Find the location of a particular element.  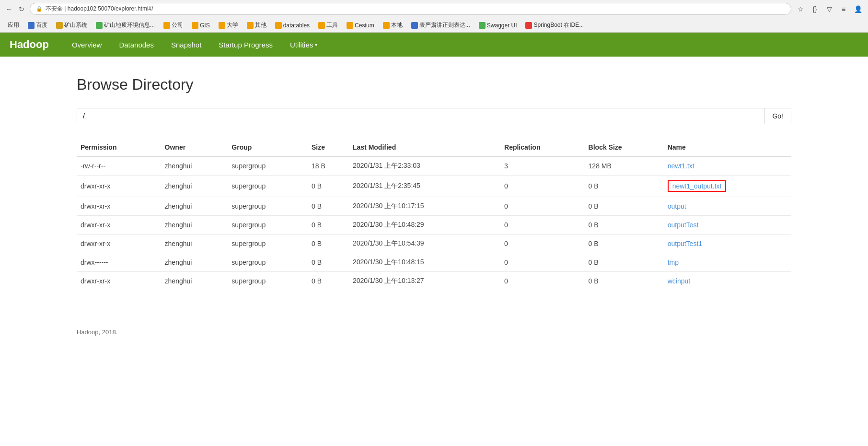

file-name-link: output is located at coordinates (677, 206).